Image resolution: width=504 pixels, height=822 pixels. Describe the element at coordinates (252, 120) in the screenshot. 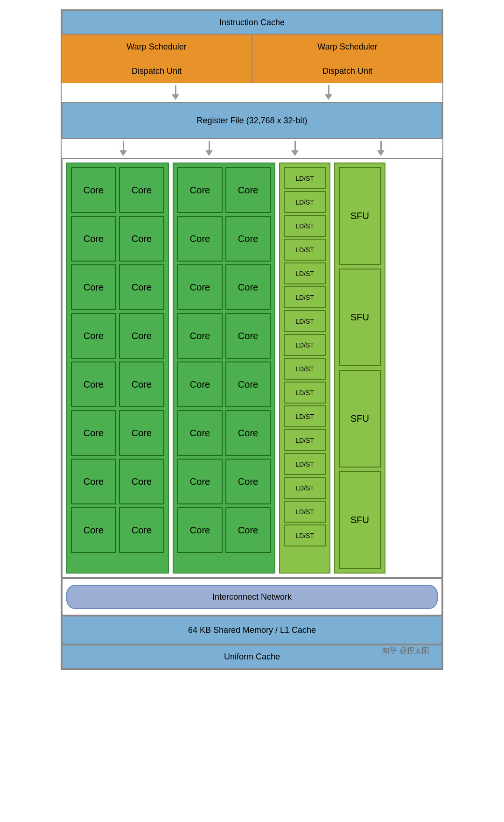

I see `register-file-block: Register File (32,768 x 32-bit)` at that location.